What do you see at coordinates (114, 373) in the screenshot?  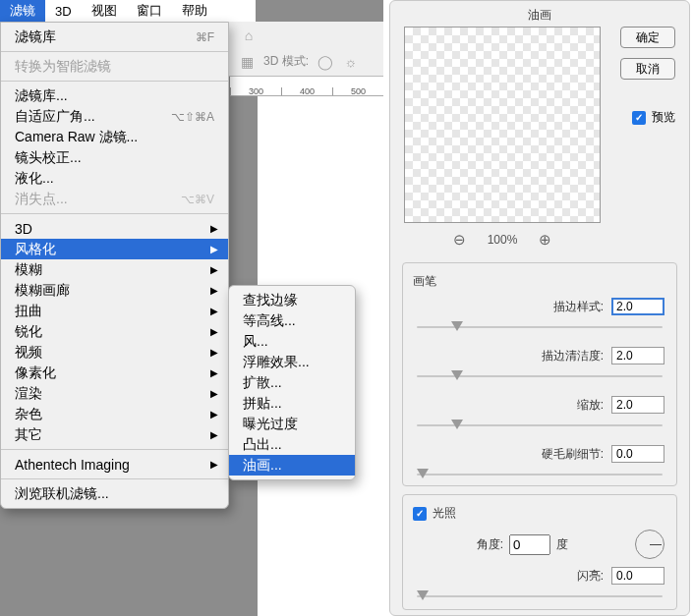 I see `dd-pixelate: 像素化▶` at bounding box center [114, 373].